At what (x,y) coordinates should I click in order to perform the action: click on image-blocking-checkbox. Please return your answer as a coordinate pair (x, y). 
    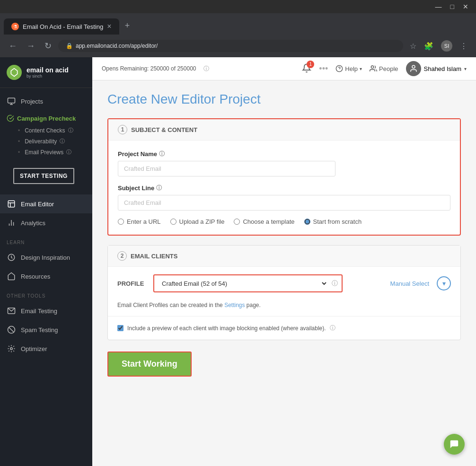
    Looking at the image, I should click on (120, 328).